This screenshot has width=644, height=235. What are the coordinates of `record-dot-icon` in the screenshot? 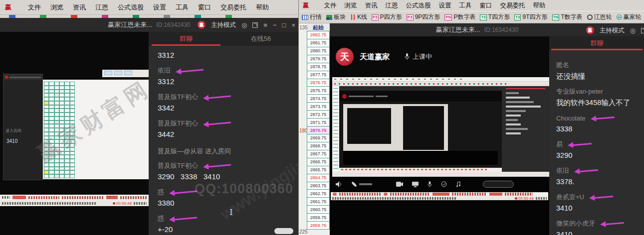 It's located at (516, 198).